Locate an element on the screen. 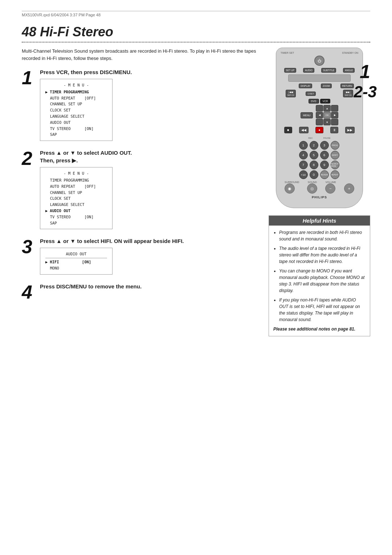  surround-btn: ◉ is located at coordinates (290, 189).